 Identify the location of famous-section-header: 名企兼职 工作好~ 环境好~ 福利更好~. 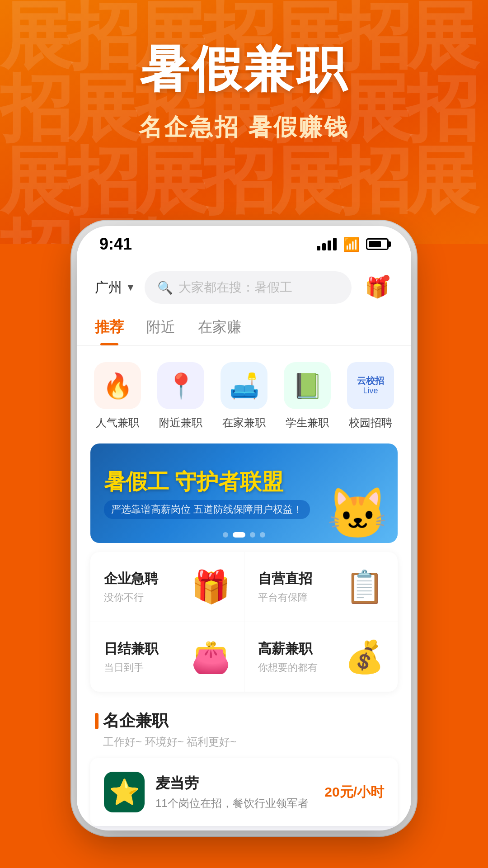
(244, 727).